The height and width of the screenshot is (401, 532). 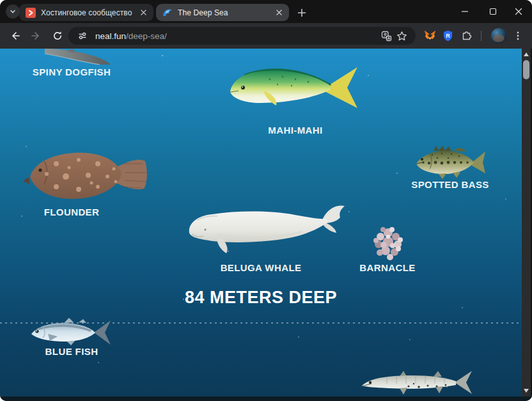 What do you see at coordinates (388, 243) in the screenshot?
I see `barnacle-image` at bounding box center [388, 243].